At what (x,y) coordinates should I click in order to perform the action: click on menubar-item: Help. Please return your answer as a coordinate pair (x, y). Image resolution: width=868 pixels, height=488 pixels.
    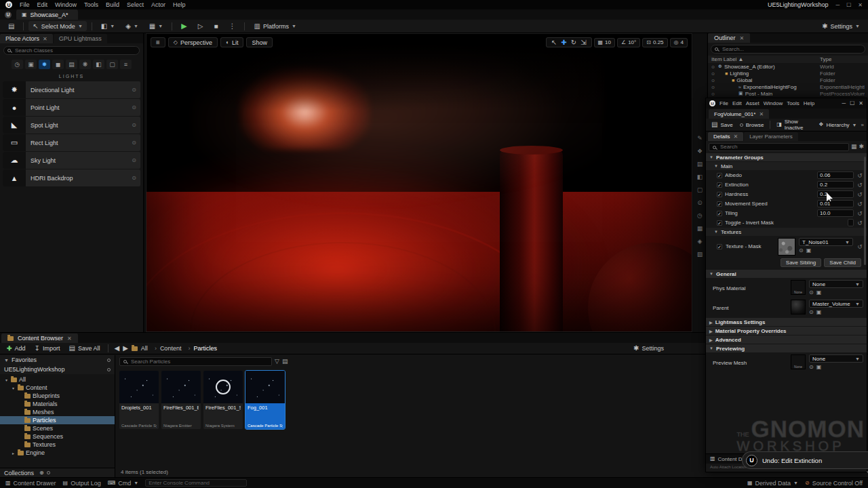
    Looking at the image, I should click on (809, 103).